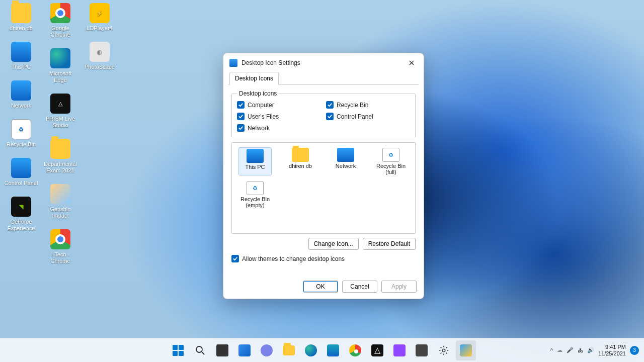 The image size is (644, 362). Describe the element at coordinates (570, 350) in the screenshot. I see `tray-mic-icon: 🎤` at that location.